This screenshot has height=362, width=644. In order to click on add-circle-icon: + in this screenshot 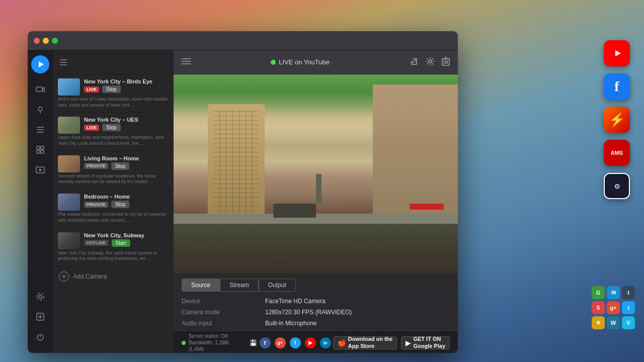, I will do `click(64, 277)`.